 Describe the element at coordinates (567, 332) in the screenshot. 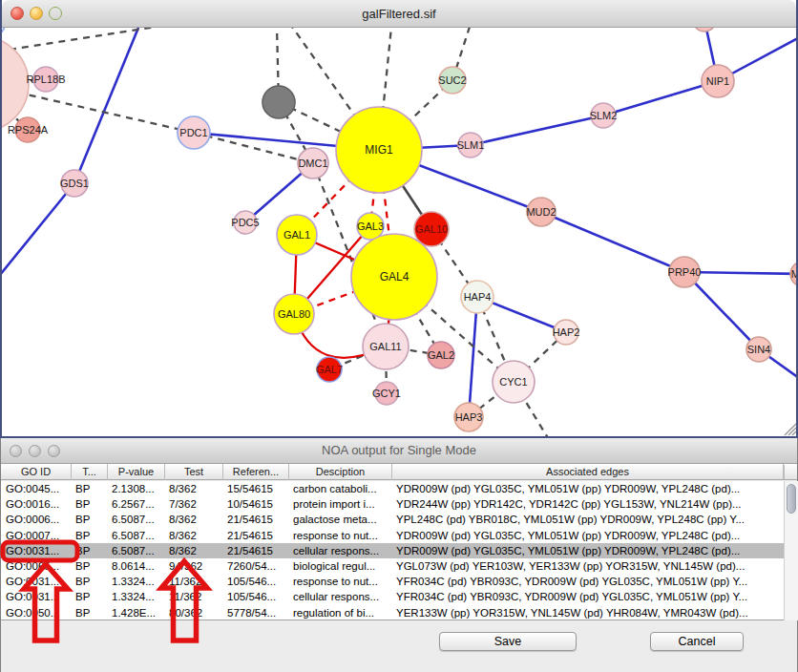

I see `node-label-hap2: HAP2` at that location.